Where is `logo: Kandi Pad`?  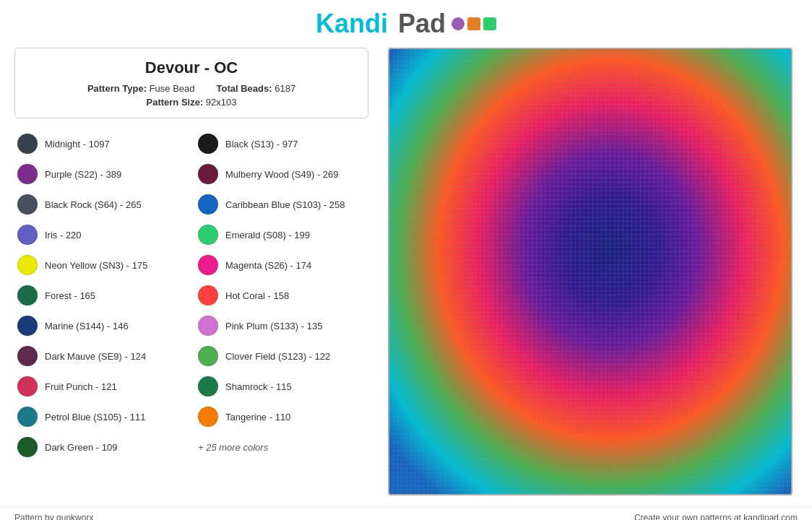
logo: Kandi Pad is located at coordinates (406, 24).